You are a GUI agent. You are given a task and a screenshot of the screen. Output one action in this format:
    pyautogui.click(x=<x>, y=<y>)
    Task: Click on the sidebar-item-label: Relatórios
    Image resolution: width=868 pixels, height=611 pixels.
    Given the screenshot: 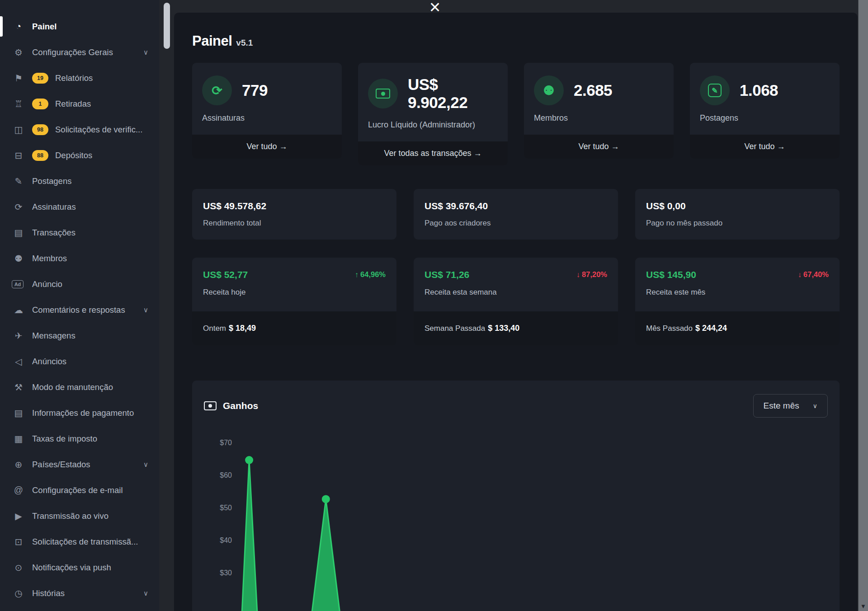 What is the action you would take?
    pyautogui.click(x=74, y=78)
    